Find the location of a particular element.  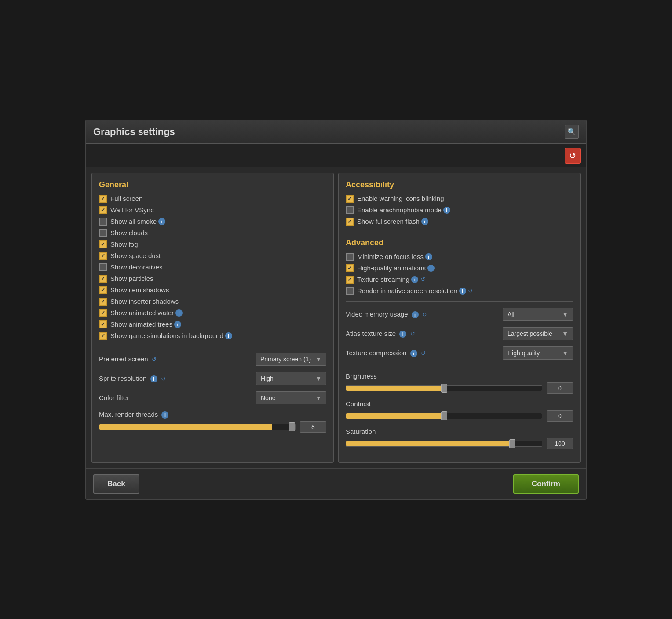

cb-texture-streaming is located at coordinates (350, 280).